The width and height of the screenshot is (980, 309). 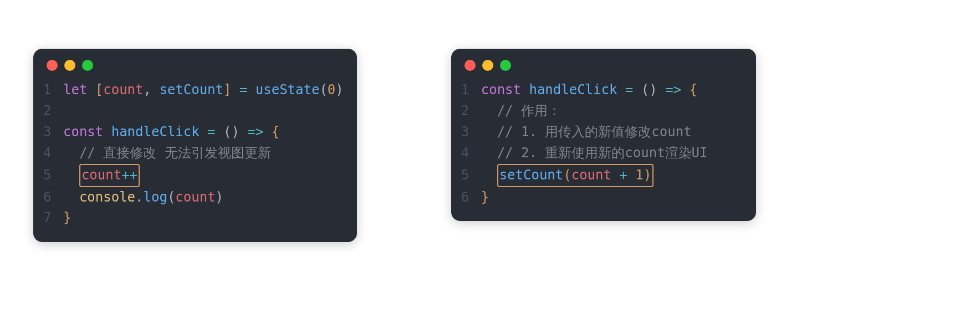 What do you see at coordinates (602, 111) in the screenshot?
I see `code-line: 2 // 作用：` at bounding box center [602, 111].